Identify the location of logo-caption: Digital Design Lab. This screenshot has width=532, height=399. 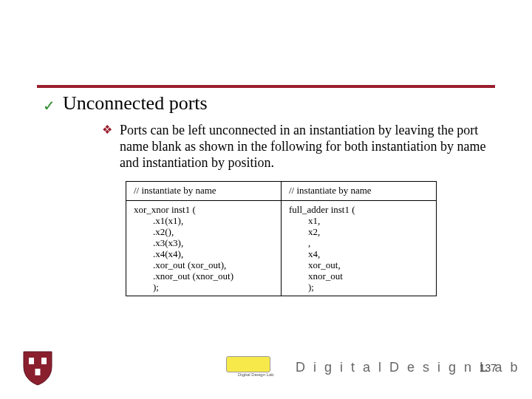
(256, 375).